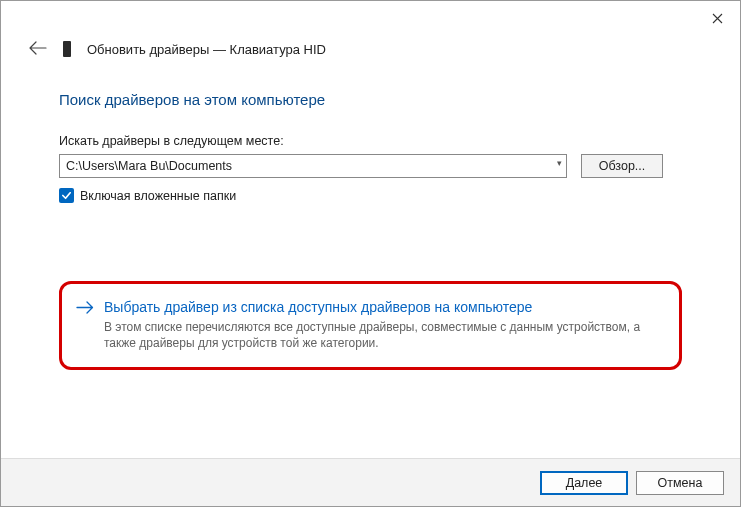  What do you see at coordinates (66, 196) in the screenshot?
I see `checkmark-icon` at bounding box center [66, 196].